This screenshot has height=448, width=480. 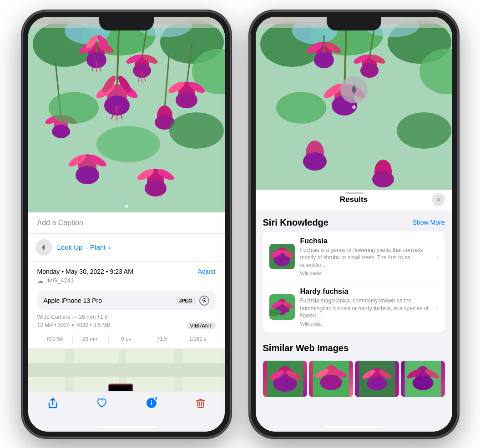 I want to click on caption-area: Add a Caption, so click(x=126, y=223).